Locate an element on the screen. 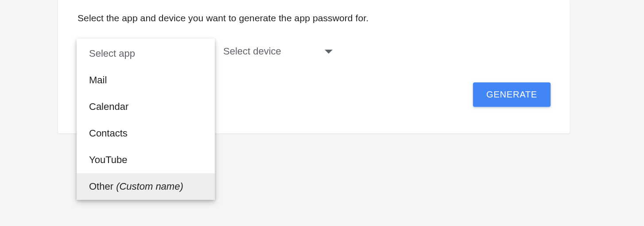 This screenshot has width=644, height=226. app-option-contacts: Contacts is located at coordinates (146, 133).